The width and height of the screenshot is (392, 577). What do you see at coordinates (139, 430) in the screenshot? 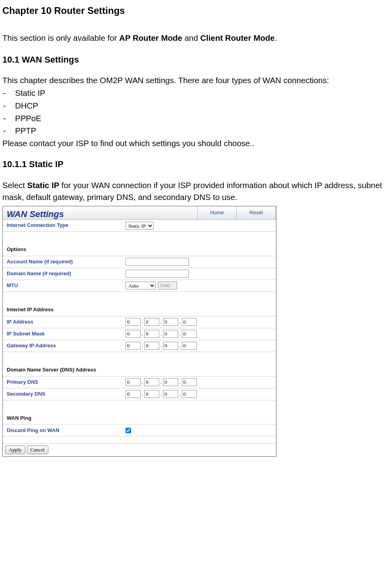
I see `discard-ping-row: Discard Ping on WAN` at bounding box center [139, 430].